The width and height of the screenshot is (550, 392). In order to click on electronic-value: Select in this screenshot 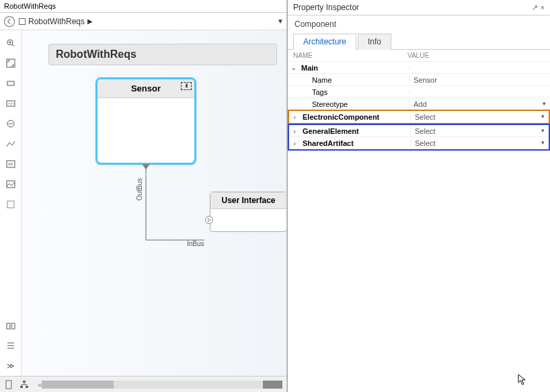, I will do `click(479, 117)`.